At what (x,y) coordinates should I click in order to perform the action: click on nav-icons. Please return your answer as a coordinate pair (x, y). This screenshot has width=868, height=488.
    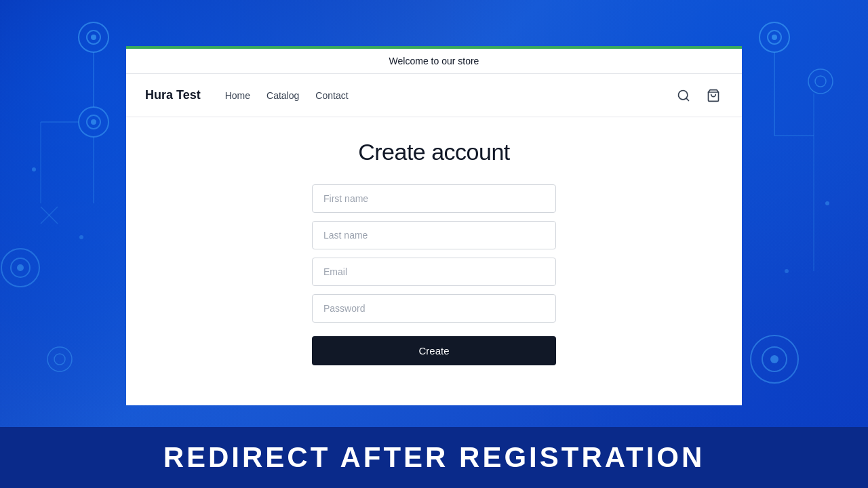
    Looking at the image, I should click on (698, 96).